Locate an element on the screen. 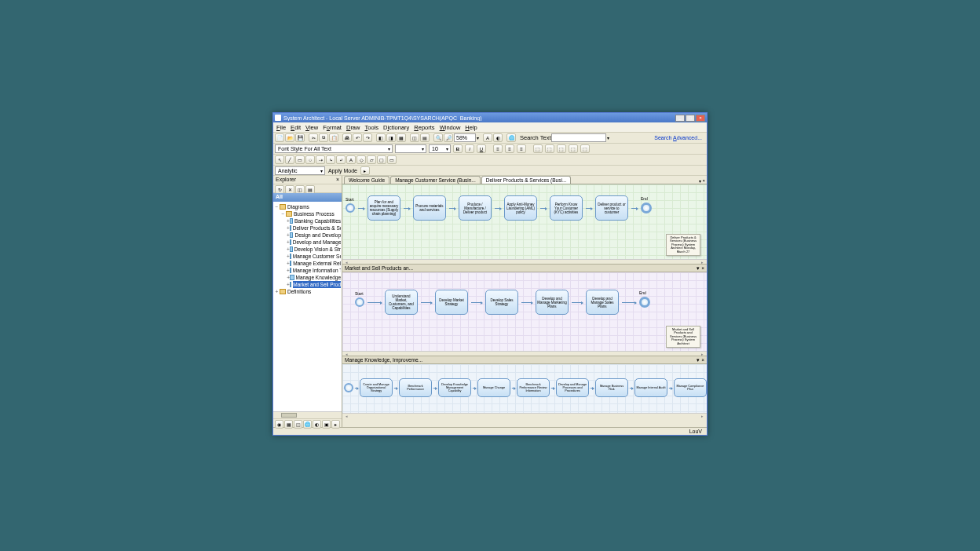 This screenshot has width=980, height=551. shape-icon: ▱ is located at coordinates (371, 160).